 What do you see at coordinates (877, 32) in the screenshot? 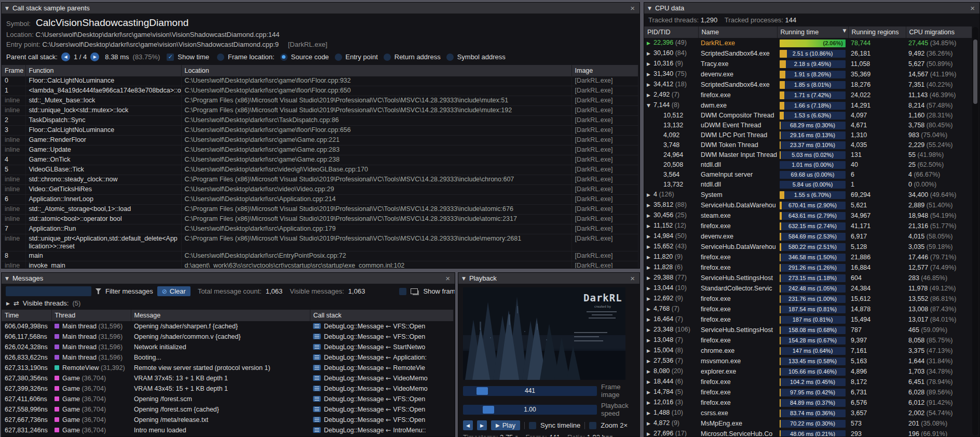
I see `column-header-running-regions: Running regions` at bounding box center [877, 32].